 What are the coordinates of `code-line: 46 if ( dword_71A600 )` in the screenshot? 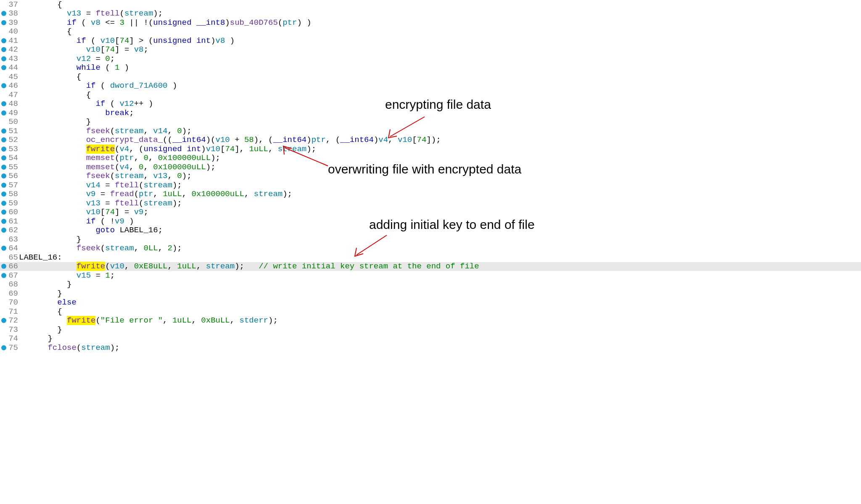 It's located at (430, 86).